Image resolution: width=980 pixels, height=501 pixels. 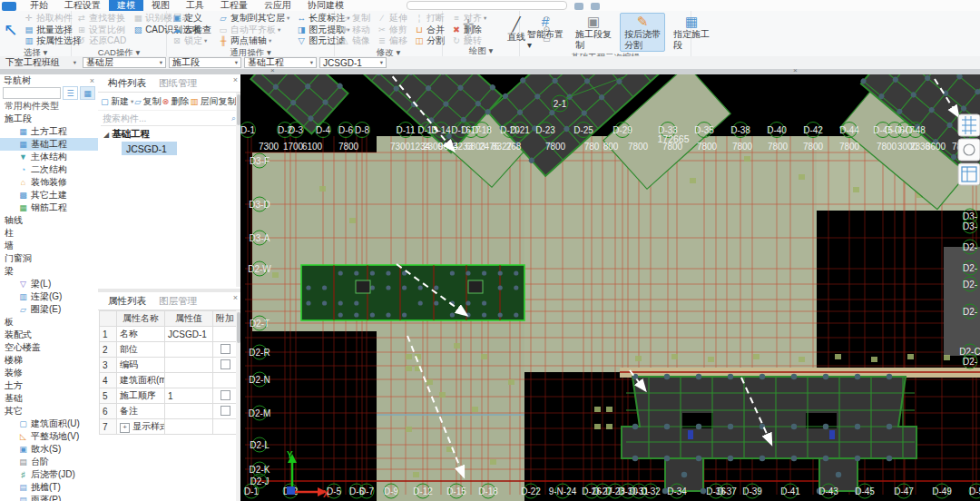 I want to click on combo-下室工程班组: 下室工程班组▾, so click(x=41, y=63).